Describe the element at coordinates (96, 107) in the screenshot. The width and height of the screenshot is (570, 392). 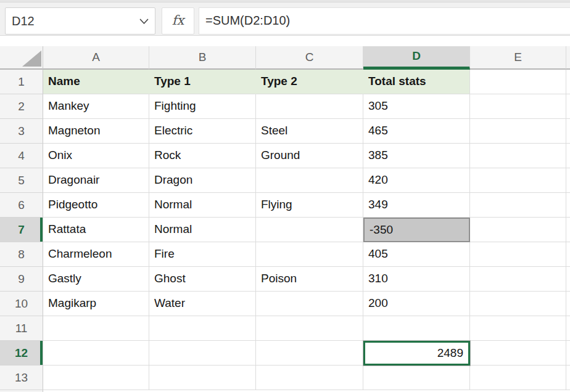
I see `cell-A2: Mankey` at that location.